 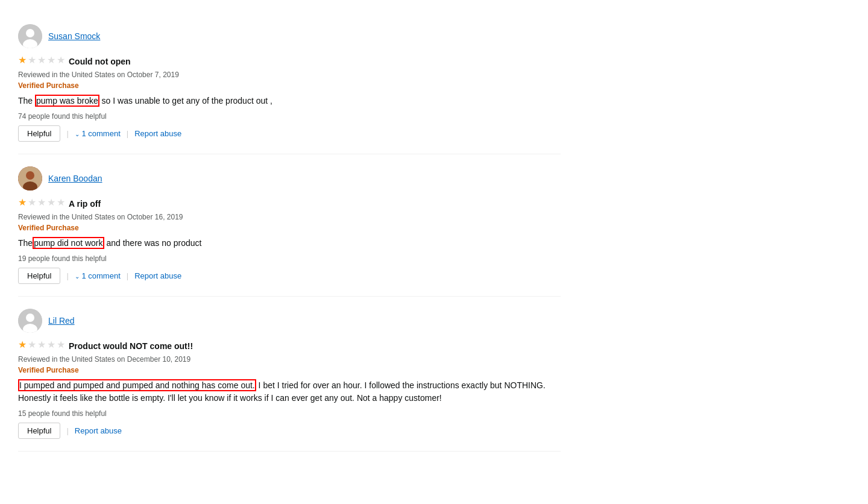 What do you see at coordinates (153, 243) in the screenshot?
I see `body-text: and there was no product` at bounding box center [153, 243].